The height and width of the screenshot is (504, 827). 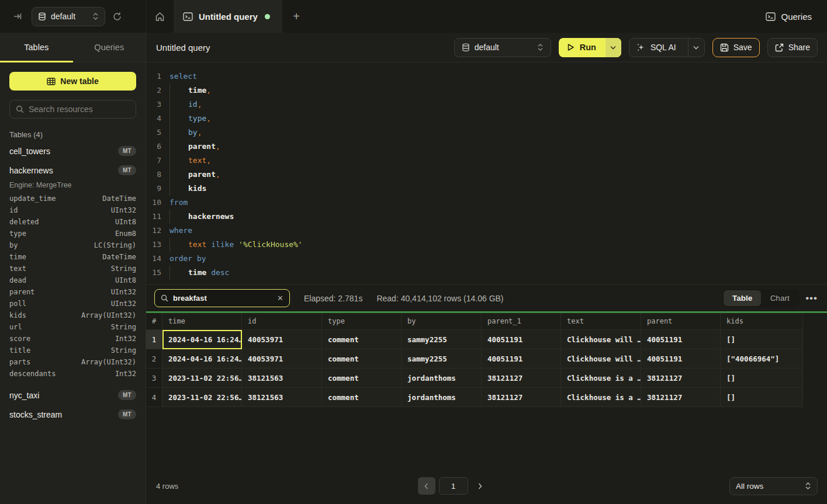 I want to click on line-code: time,, so click(x=191, y=91).